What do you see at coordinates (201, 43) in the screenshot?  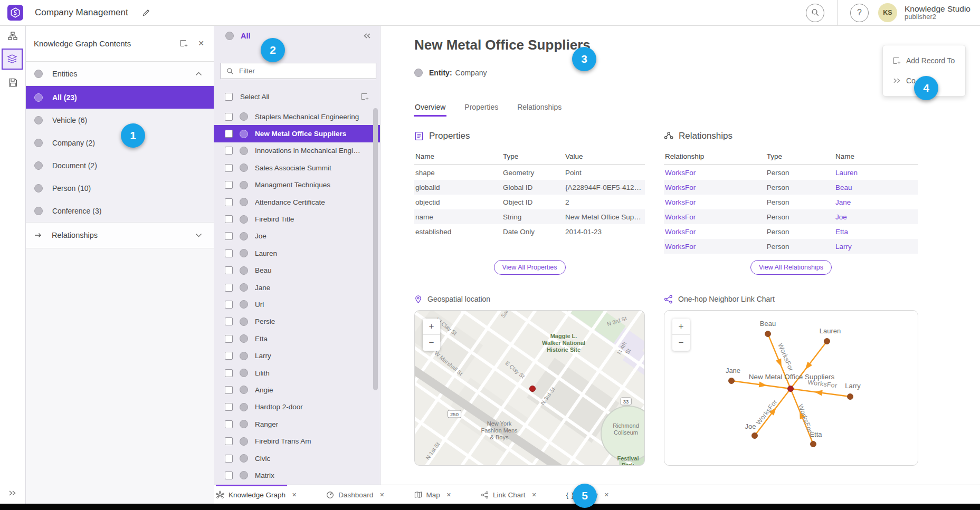 I see `close-panel-icon: ✕` at bounding box center [201, 43].